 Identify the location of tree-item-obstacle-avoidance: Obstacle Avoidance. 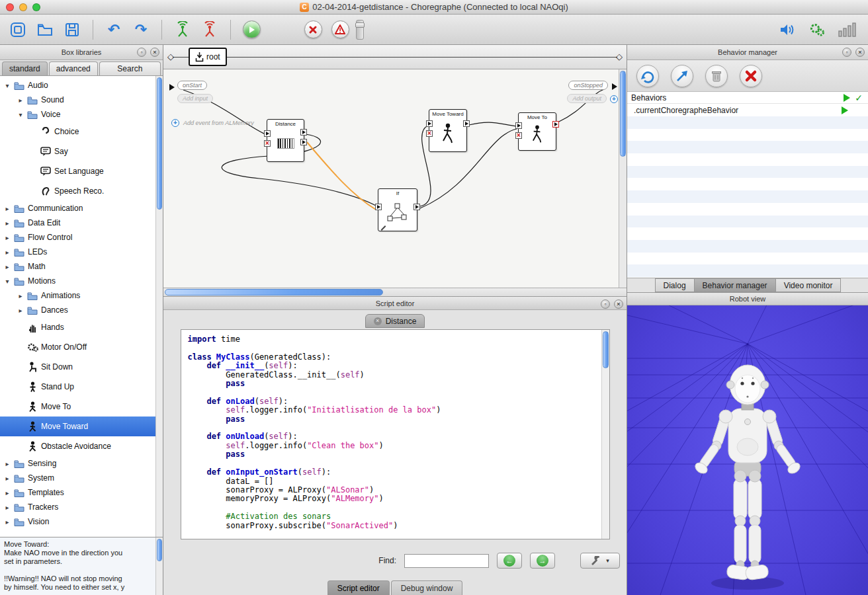
(81, 446).